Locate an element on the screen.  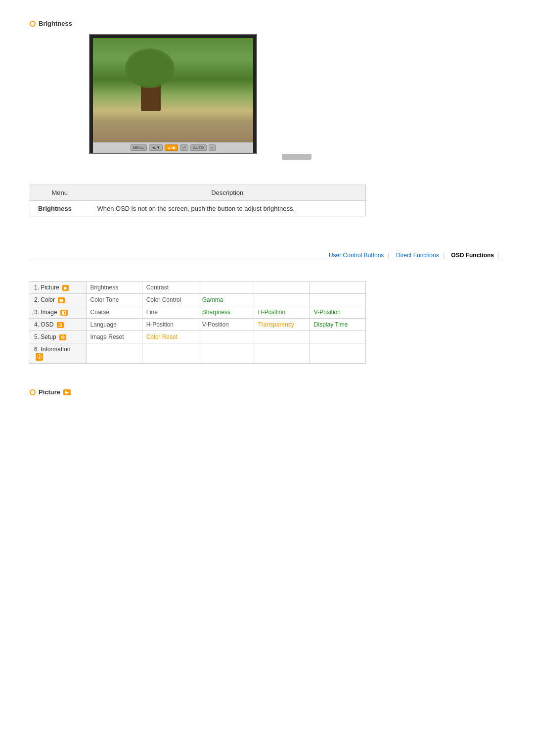
table-cell-menu: Brightness is located at coordinates (60, 209).